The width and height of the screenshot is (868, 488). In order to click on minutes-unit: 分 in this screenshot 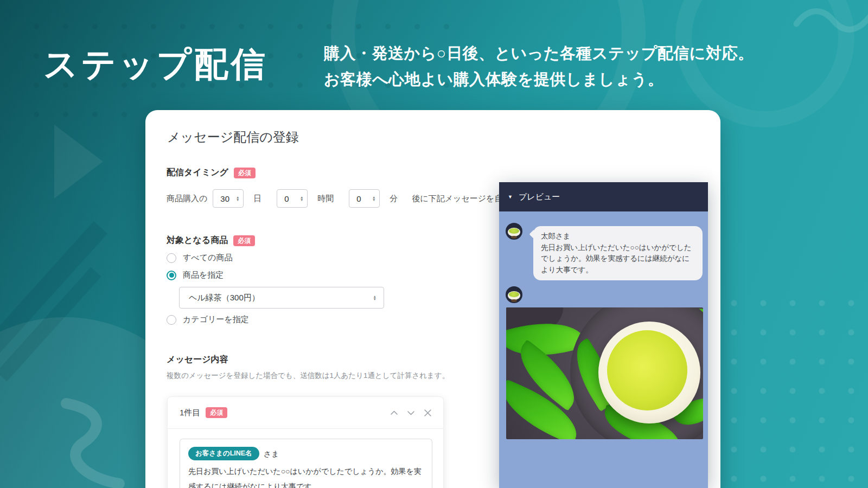, I will do `click(394, 198)`.